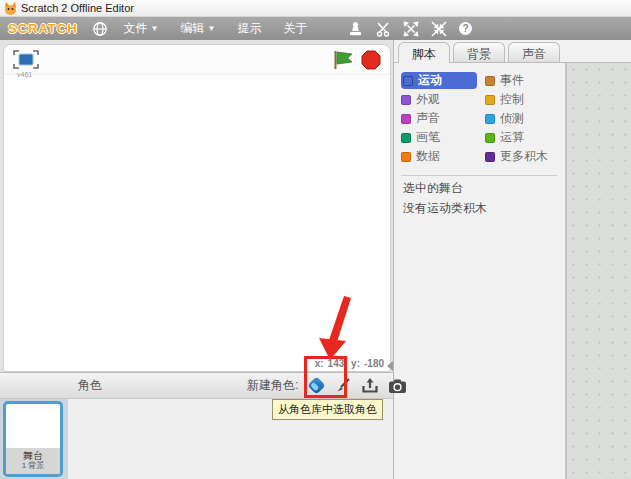  I want to click on menu-about: 关于, so click(295, 28).